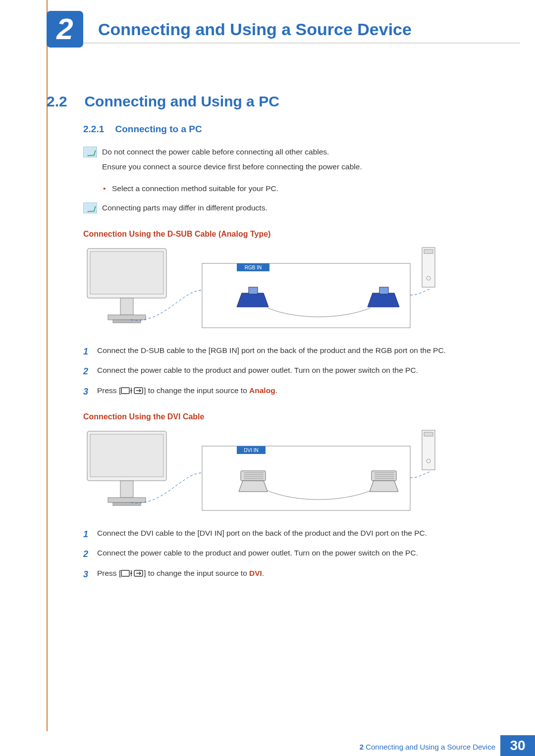 This screenshot has width=535, height=756. I want to click on page-number-badge: 30, so click(518, 746).